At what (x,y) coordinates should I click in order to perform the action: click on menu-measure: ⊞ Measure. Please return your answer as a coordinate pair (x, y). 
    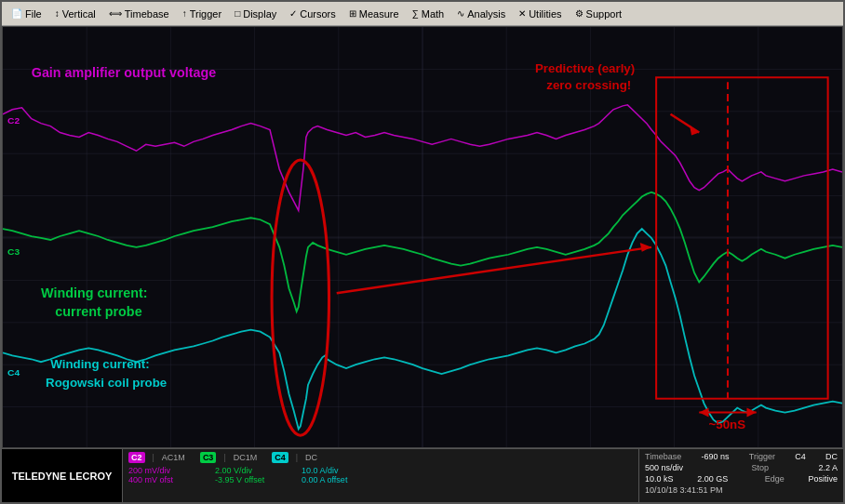
    Looking at the image, I should click on (374, 14).